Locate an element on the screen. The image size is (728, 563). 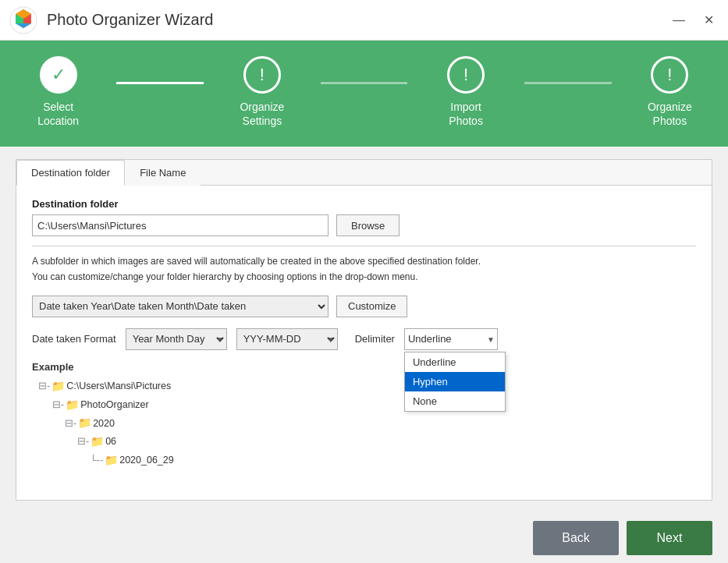
wizard-step-import-photos: ! ImportPhotos is located at coordinates (465, 92).